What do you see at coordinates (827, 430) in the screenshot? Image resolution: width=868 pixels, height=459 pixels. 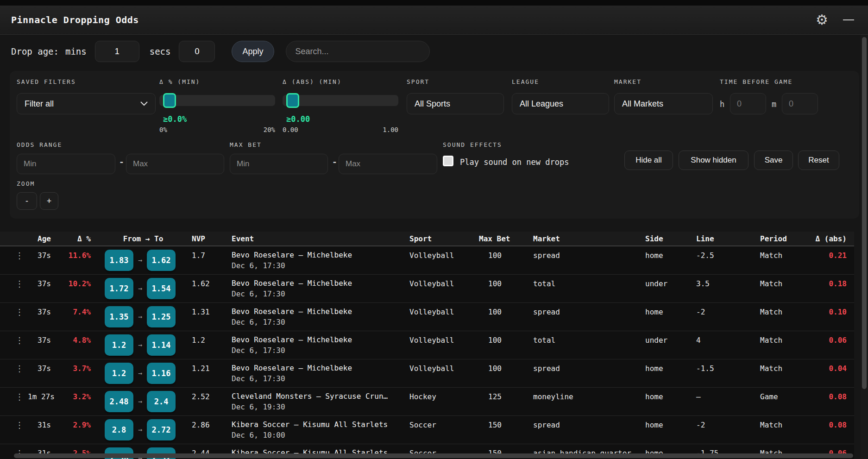 I see `row-delta-abs: 0.08` at bounding box center [827, 430].